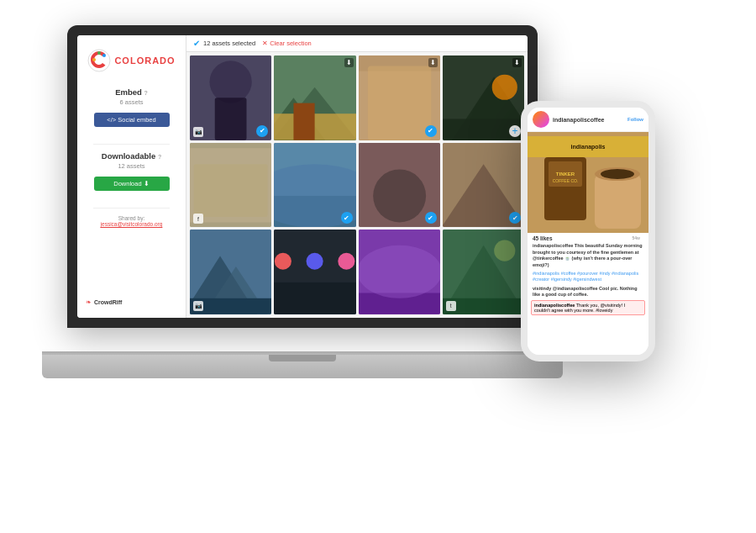 This screenshot has height=533, width=756. Describe the element at coordinates (198, 132) in the screenshot. I see `instagram-icon-1: 📷` at that location.